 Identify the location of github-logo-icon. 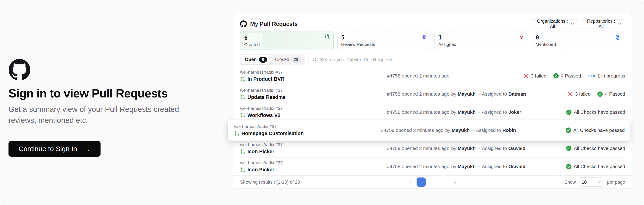
(244, 24).